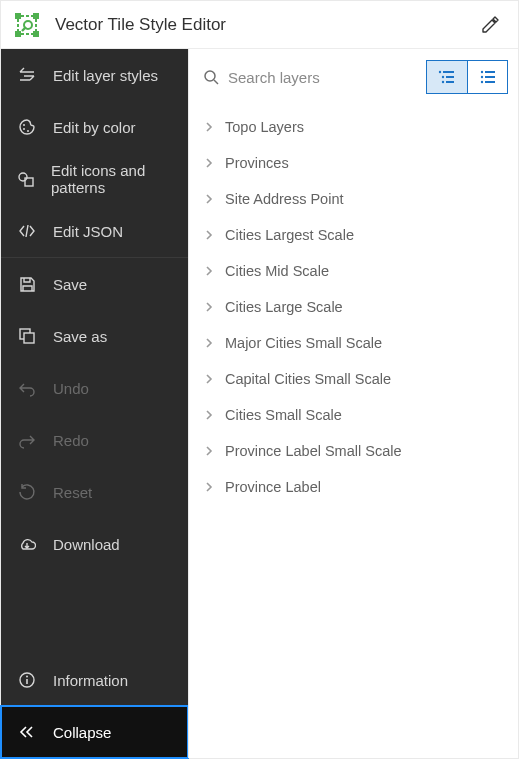 This screenshot has height=759, width=519. Describe the element at coordinates (264, 127) in the screenshot. I see `layer-label: Topo Layers` at that location.